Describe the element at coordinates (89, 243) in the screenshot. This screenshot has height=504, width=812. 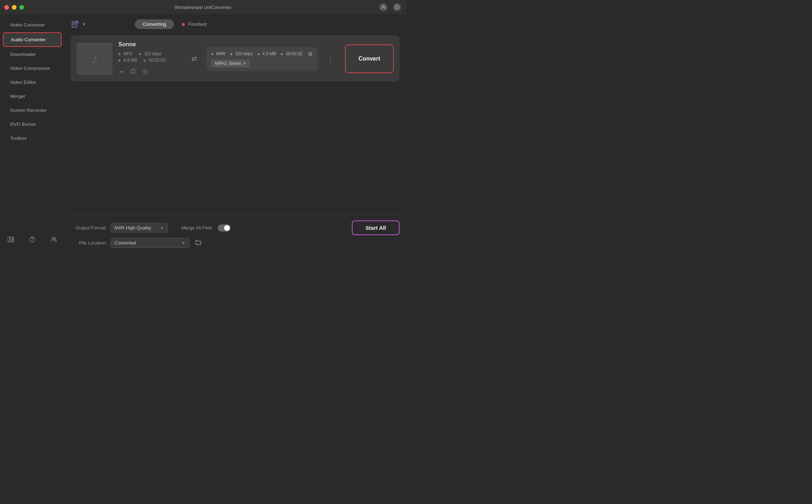
I see `file-location-label: File Location:` at that location.